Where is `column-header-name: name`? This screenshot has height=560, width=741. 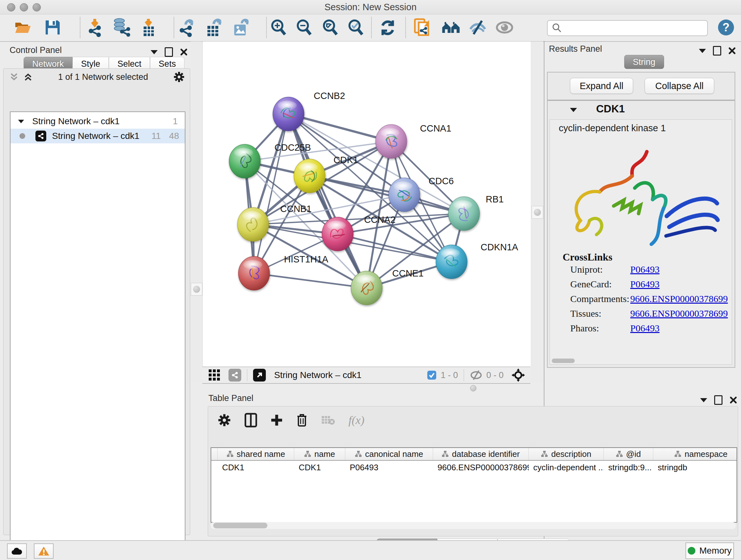 column-header-name: name is located at coordinates (320, 454).